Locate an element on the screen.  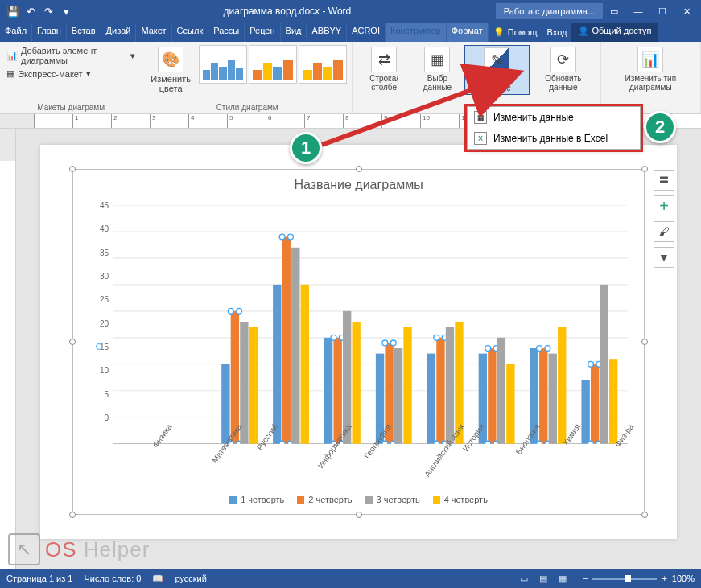
redo-icon: ↷ is located at coordinates (48, 11).